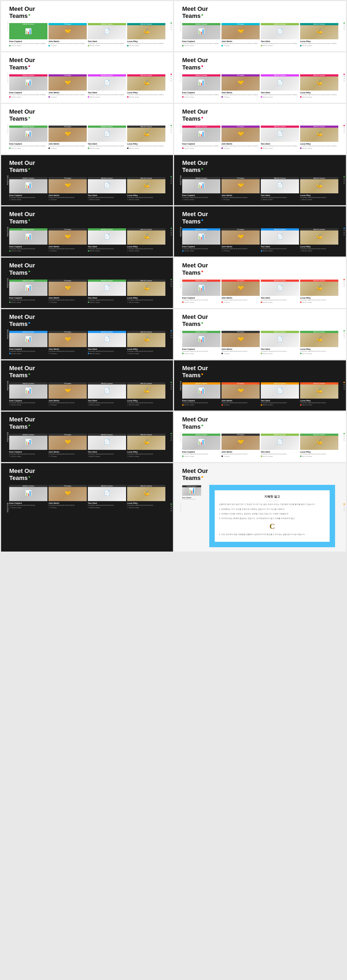 The width and height of the screenshot is (347, 980). Describe the element at coordinates (87, 26) in the screenshot. I see `team-card-1: Festive Meet OurTeams 100,511 Content 📊 …` at that location.